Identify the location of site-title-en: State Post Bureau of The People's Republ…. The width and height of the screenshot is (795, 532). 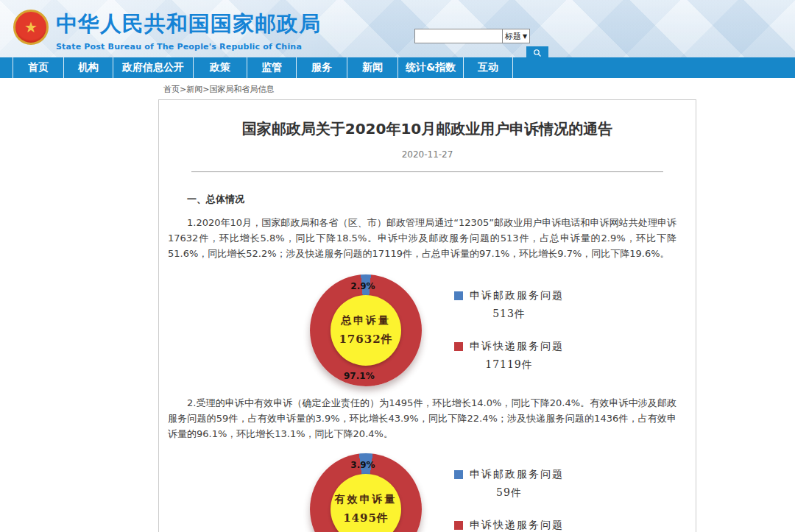
(188, 47).